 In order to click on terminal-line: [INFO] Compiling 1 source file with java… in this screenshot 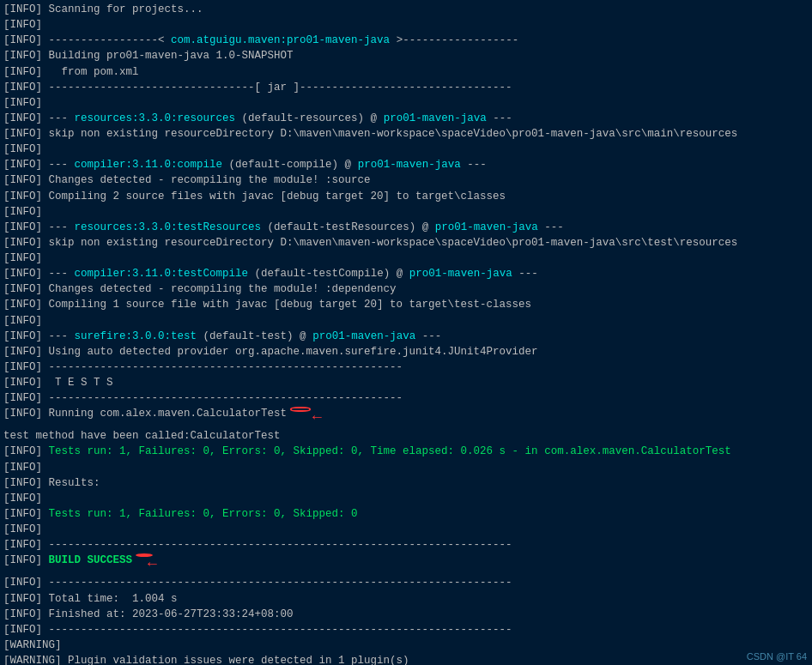, I will do `click(406, 305)`.